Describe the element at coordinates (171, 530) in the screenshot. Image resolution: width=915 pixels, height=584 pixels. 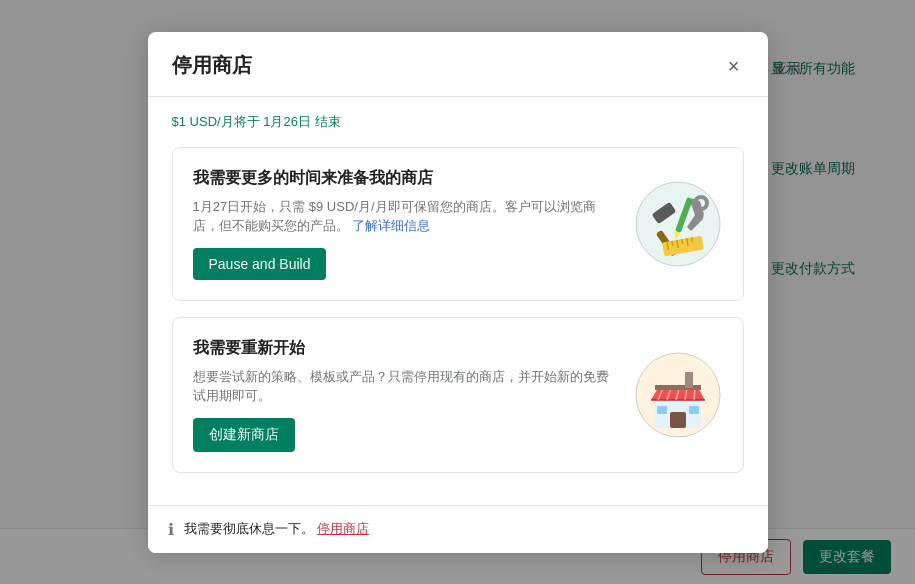
I see `info-icon: ℹ` at that location.